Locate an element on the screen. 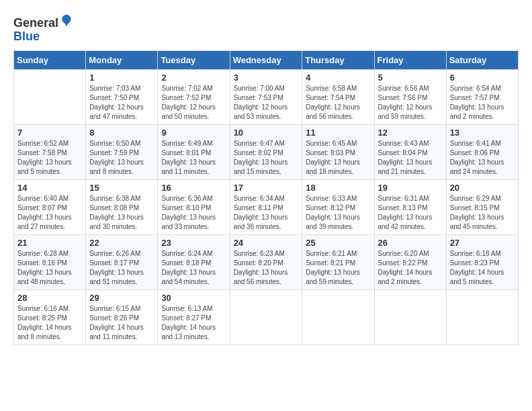  day-number: 5 is located at coordinates (410, 78).